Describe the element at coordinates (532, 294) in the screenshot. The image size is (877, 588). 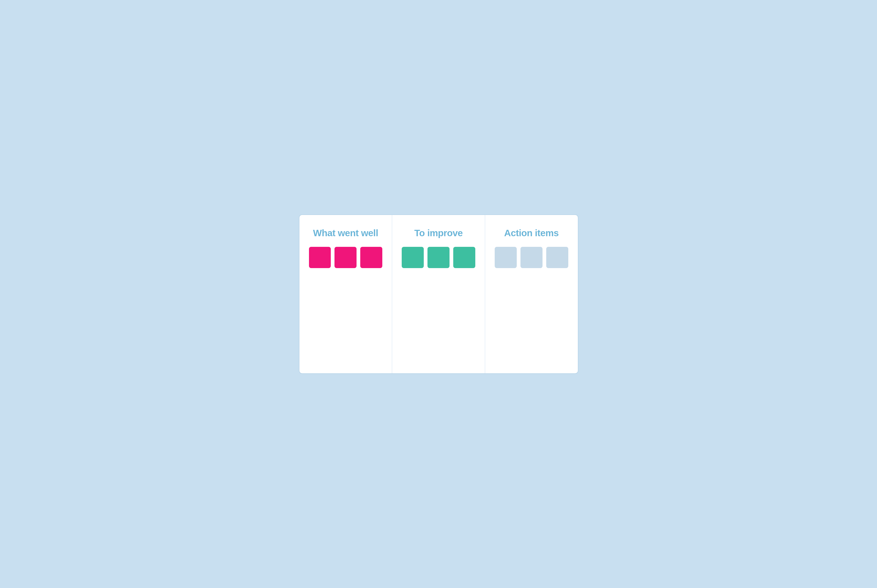
I see `column-action-items: Action items` at that location.